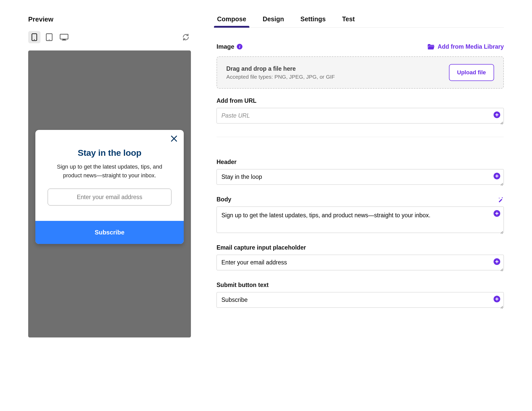 The height and width of the screenshot is (411, 532). I want to click on tab-design: Design, so click(273, 22).